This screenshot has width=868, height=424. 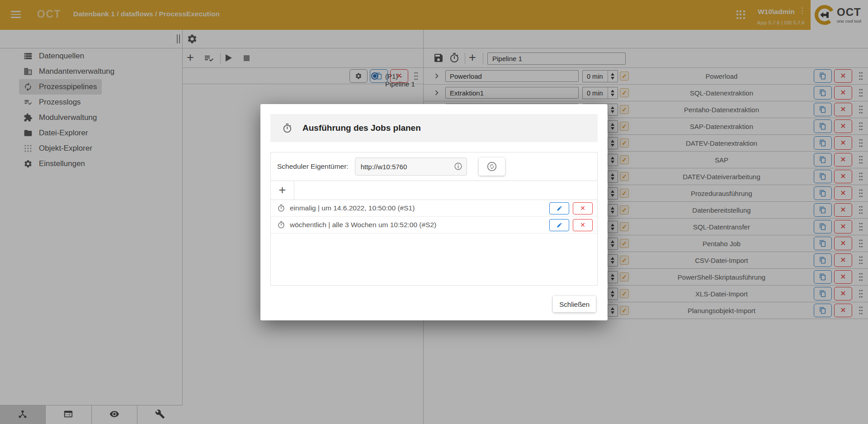 What do you see at coordinates (434, 128) in the screenshot?
I see `dialog-header: Ausführung des Jobs planen` at bounding box center [434, 128].